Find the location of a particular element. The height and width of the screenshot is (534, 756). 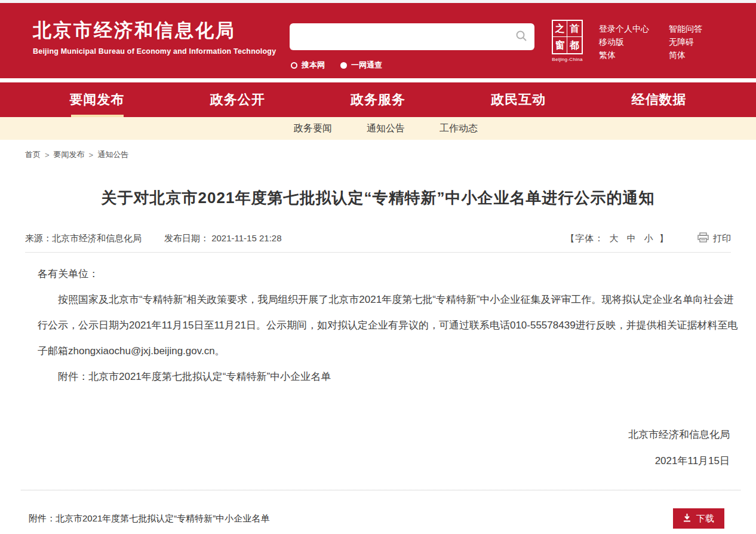

nav-item-public-interaction: 政民互动 is located at coordinates (518, 100).